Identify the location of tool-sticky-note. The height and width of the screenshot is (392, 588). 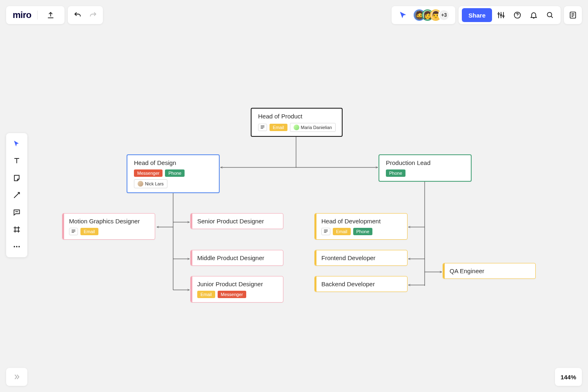
(17, 178).